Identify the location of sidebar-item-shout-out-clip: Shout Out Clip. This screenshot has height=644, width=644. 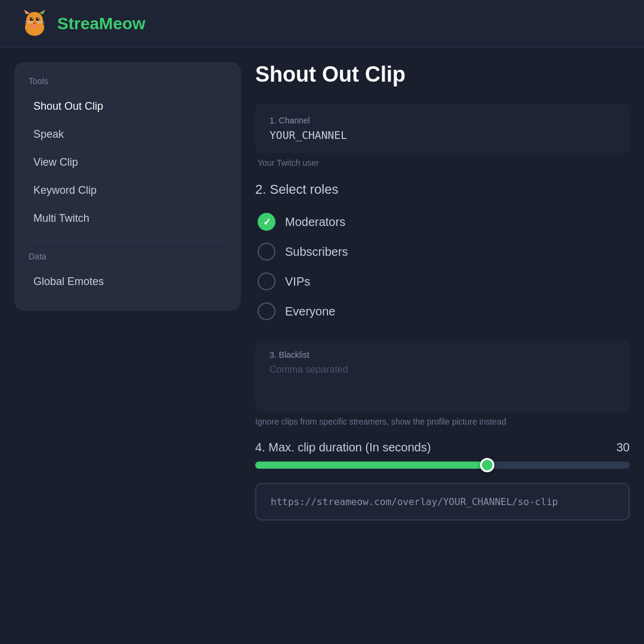
(128, 106).